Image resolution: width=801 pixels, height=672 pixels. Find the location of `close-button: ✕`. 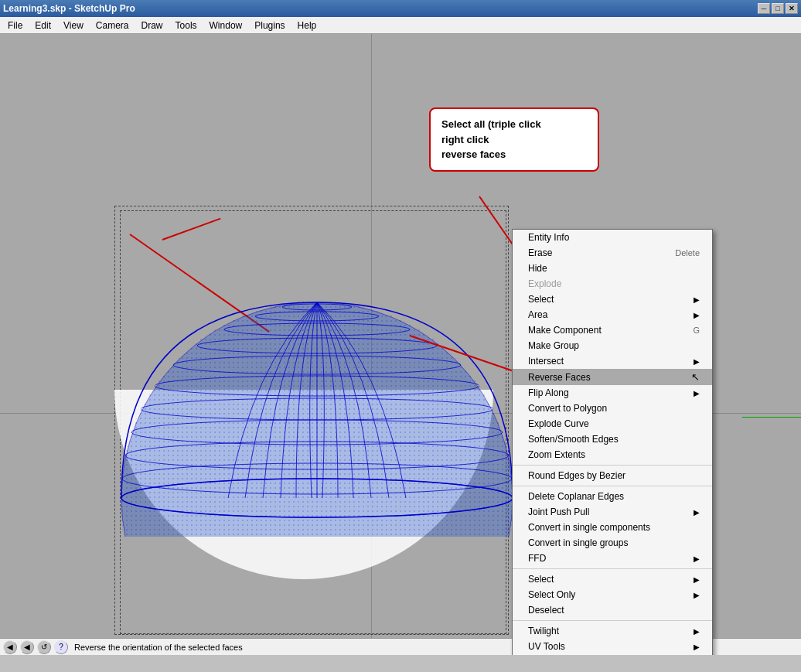

close-button: ✕ is located at coordinates (792, 9).